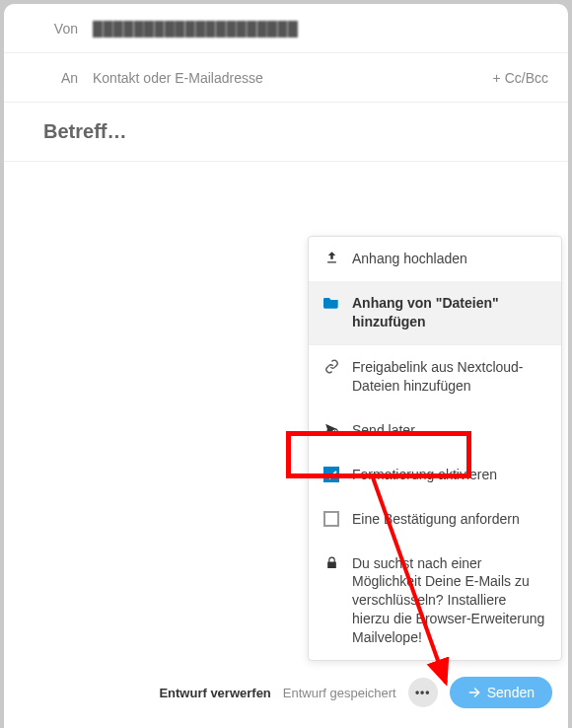  I want to click on compose-footer: Entwurf verwerfen Entwurf gespeichert ••…, so click(286, 696).